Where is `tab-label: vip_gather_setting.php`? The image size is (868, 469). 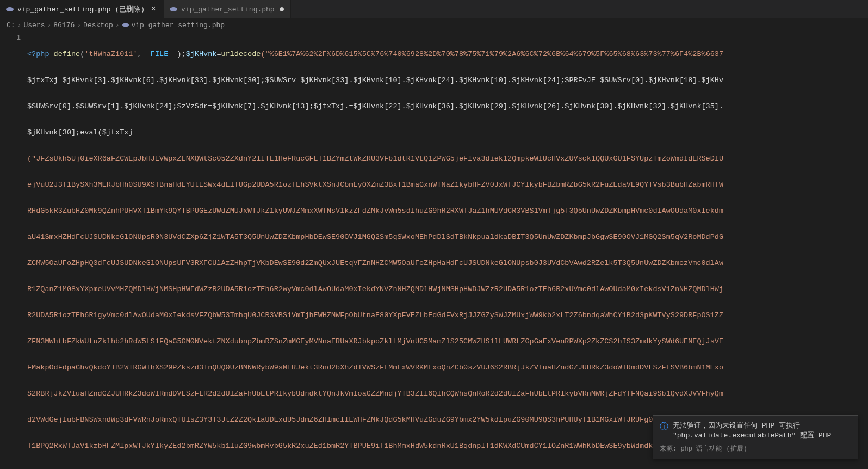 tab-label: vip_gather_setting.php is located at coordinates (228, 10).